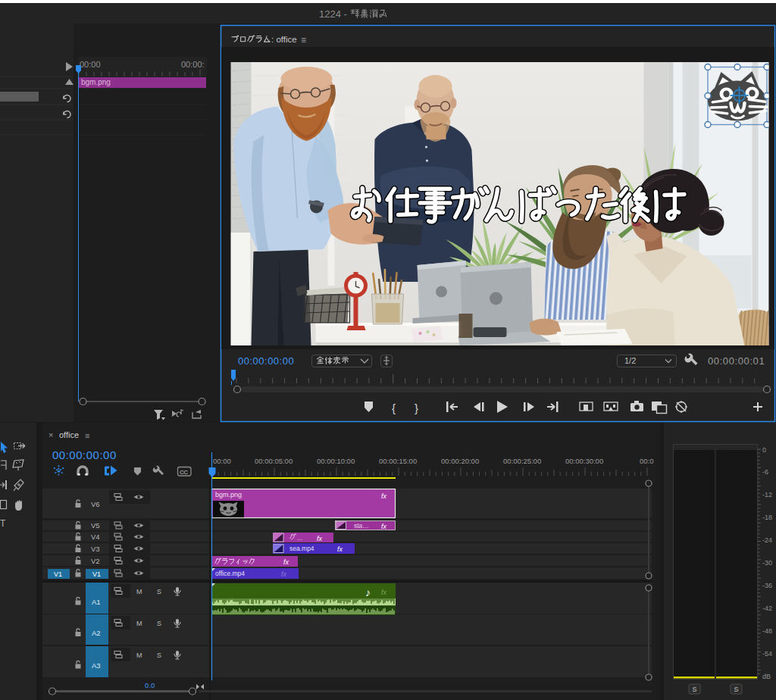 The width and height of the screenshot is (776, 700). Describe the element at coordinates (767, 540) in the screenshot. I see `svg-text: -24` at that location.